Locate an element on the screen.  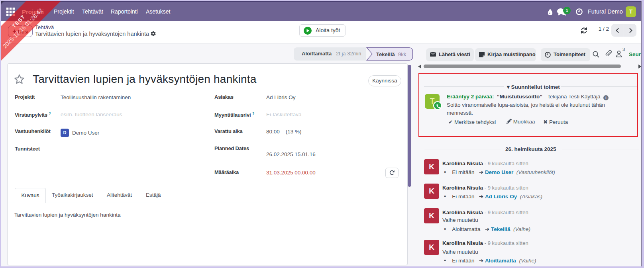
svg-text: 9kk is located at coordinates (402, 54).